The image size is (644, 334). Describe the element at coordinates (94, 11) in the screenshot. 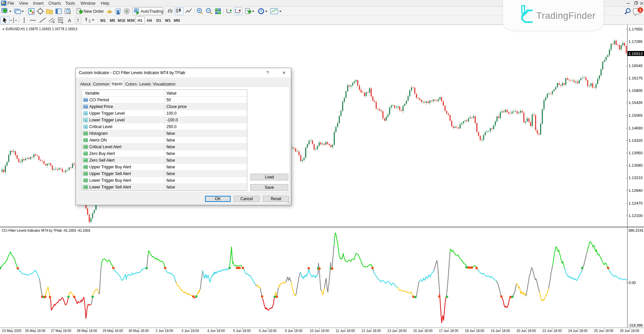

I see `svg-text: New Order` at that location.